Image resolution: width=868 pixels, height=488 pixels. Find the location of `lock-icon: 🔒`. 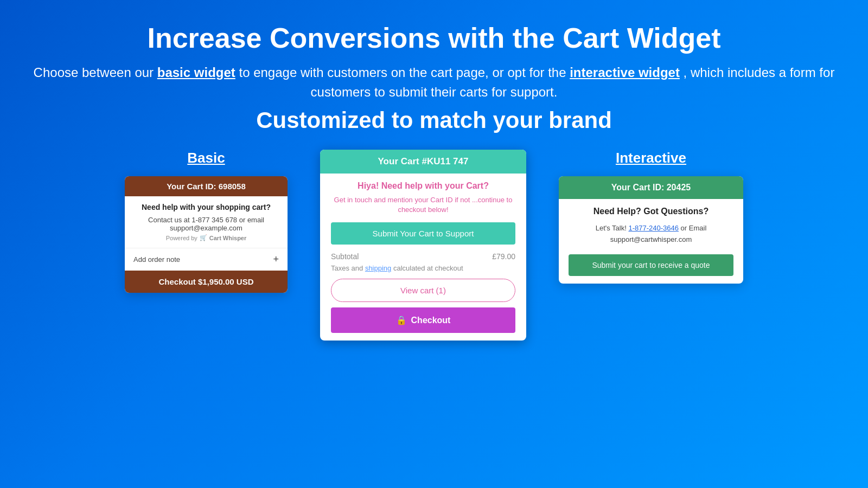

lock-icon: 🔒 is located at coordinates (401, 320).